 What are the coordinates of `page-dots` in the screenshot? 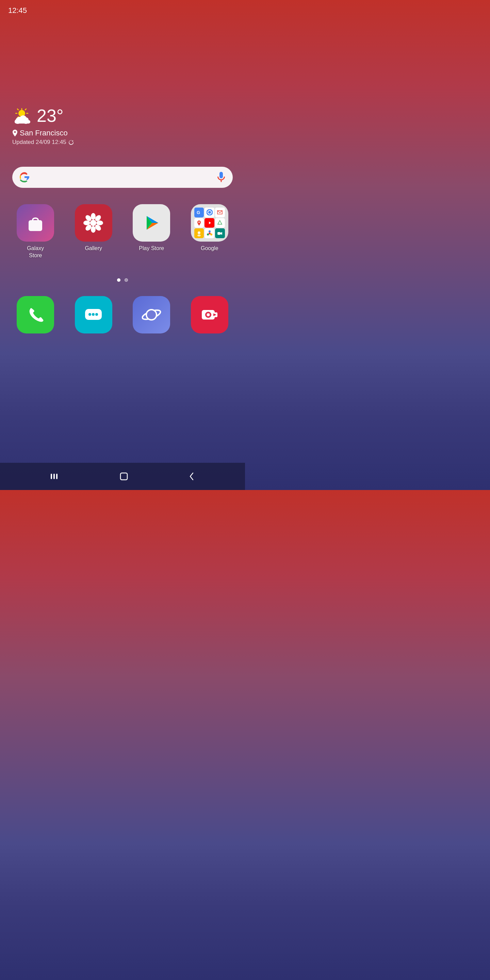 It's located at (123, 280).